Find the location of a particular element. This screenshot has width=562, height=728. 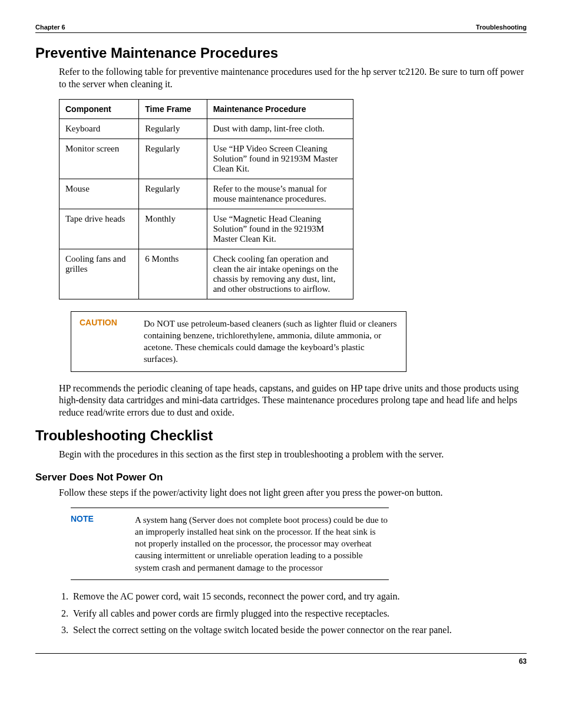

cell-component: Cooling fans and grilles is located at coordinates (99, 274).